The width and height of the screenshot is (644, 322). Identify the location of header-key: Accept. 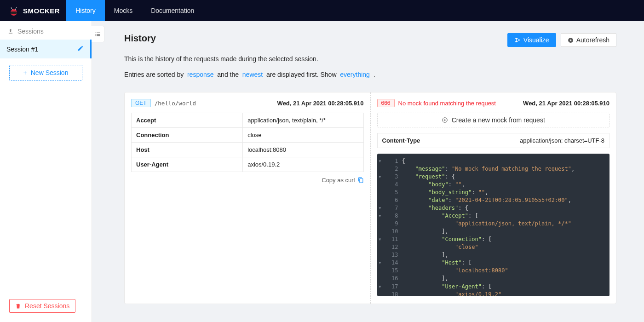
(187, 121).